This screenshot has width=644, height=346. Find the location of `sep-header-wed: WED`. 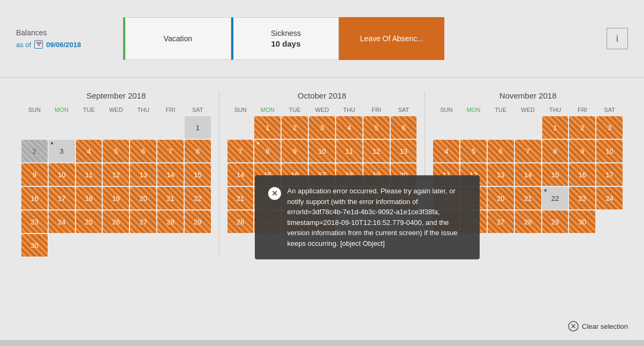

sep-header-wed: WED is located at coordinates (116, 110).